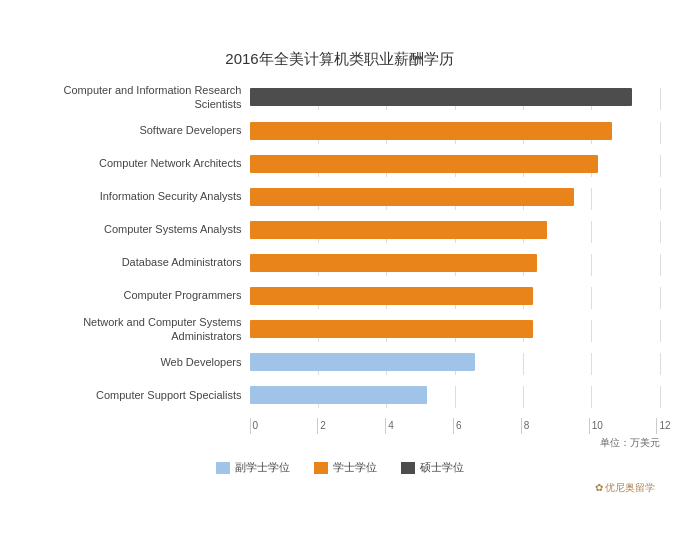 This screenshot has height=539, width=679. Describe the element at coordinates (284, 426) in the screenshot. I see `x-tick: 0` at that location.